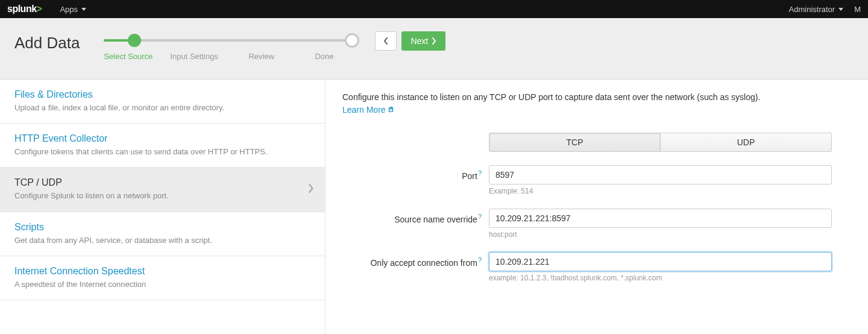 The width and height of the screenshot is (868, 334). I want to click on port-label: Port?, so click(416, 173).